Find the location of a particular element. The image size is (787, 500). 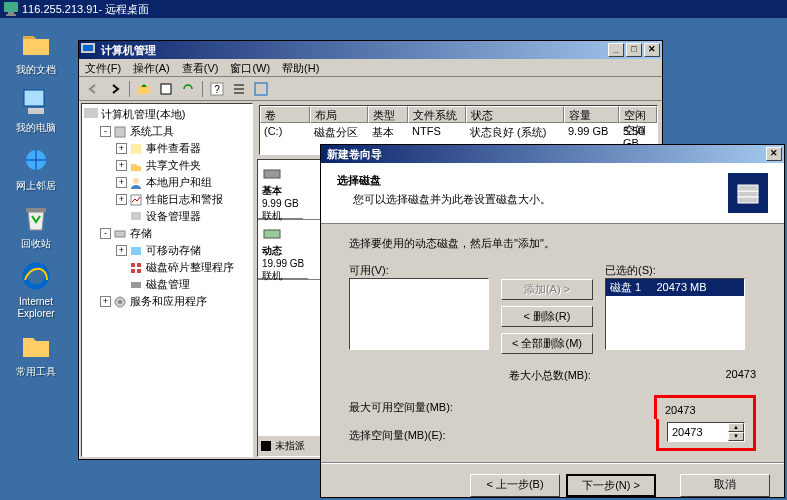

properties-icon is located at coordinates (166, 89).